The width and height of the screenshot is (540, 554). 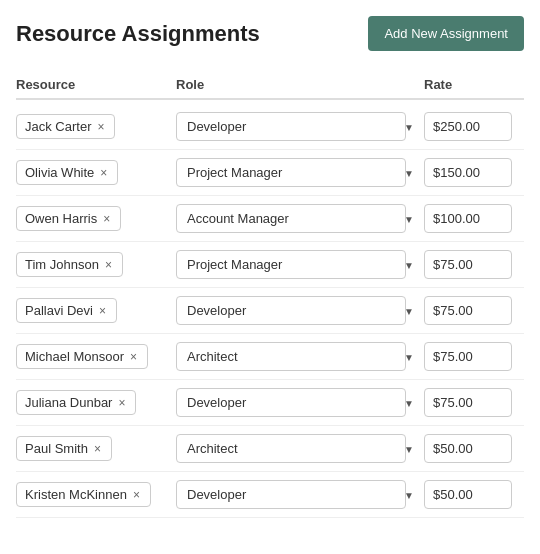 What do you see at coordinates (270, 34) in the screenshot?
I see `page-header: Resource Assignments Add New Assignment` at bounding box center [270, 34].